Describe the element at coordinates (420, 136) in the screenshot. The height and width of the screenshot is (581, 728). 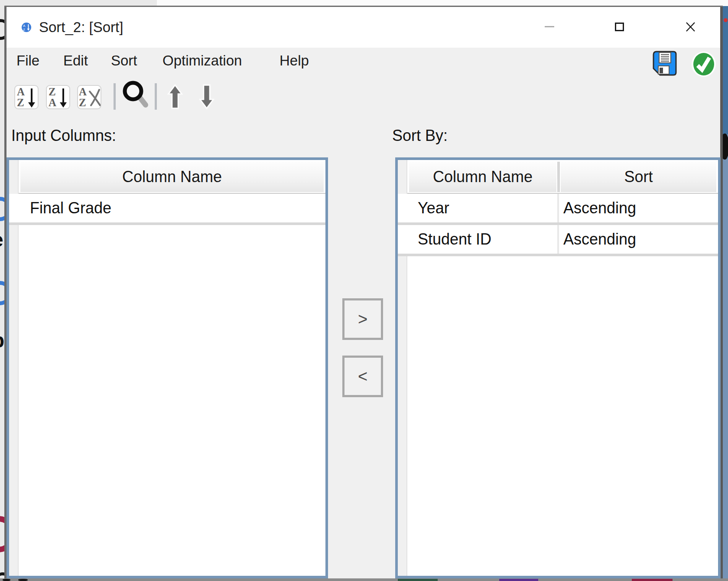
I see `sort-by-label: Sort By:` at that location.